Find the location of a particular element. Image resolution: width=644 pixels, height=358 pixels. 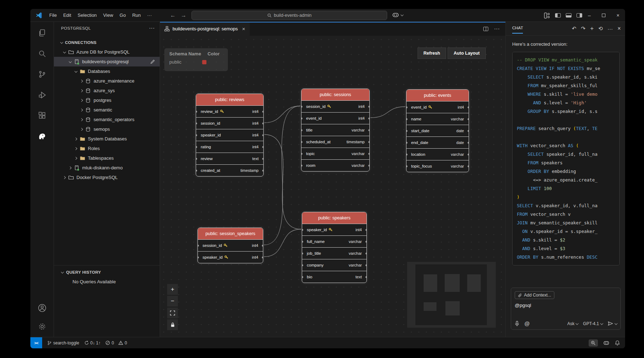

refresh-button: Refresh is located at coordinates (432, 53).